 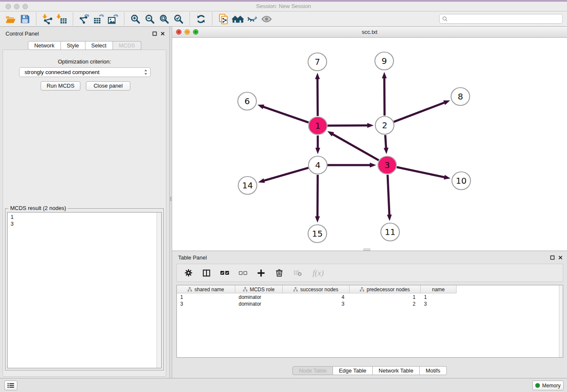 What do you see at coordinates (368, 297) in the screenshot?
I see `table-row: 1dominator411` at bounding box center [368, 297].